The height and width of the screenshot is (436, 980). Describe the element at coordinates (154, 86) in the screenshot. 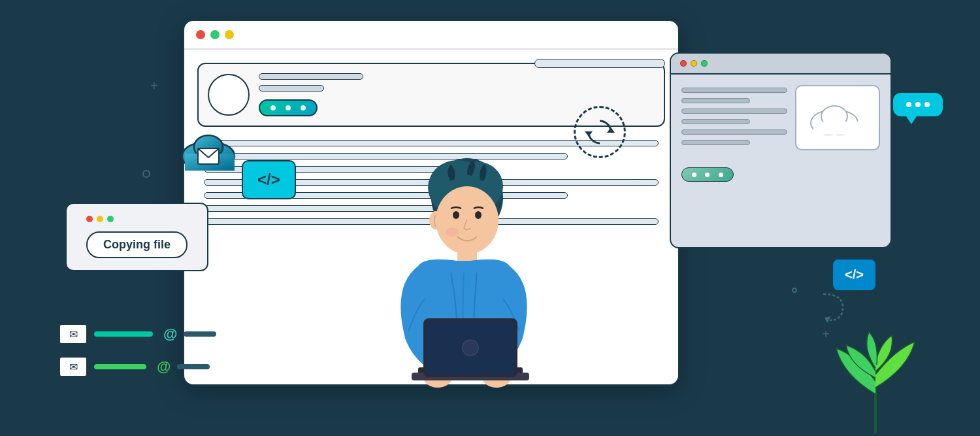

I see `plus-decoration-1: +` at that location.